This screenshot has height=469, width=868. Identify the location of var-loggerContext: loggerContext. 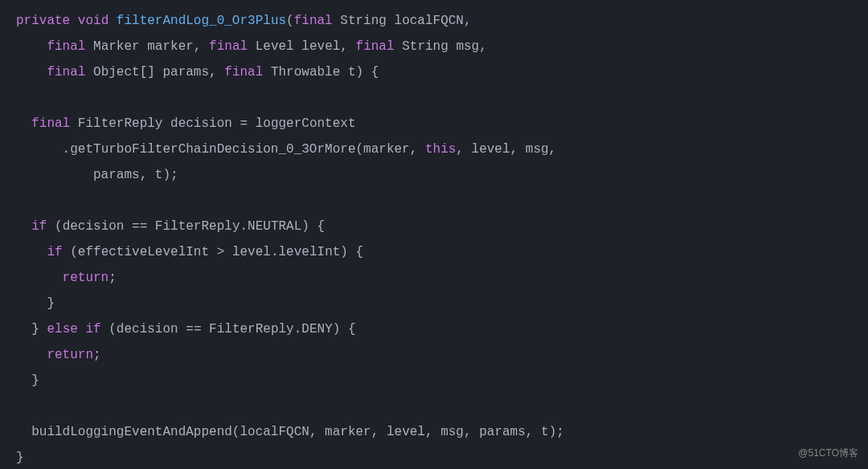
(305, 124).